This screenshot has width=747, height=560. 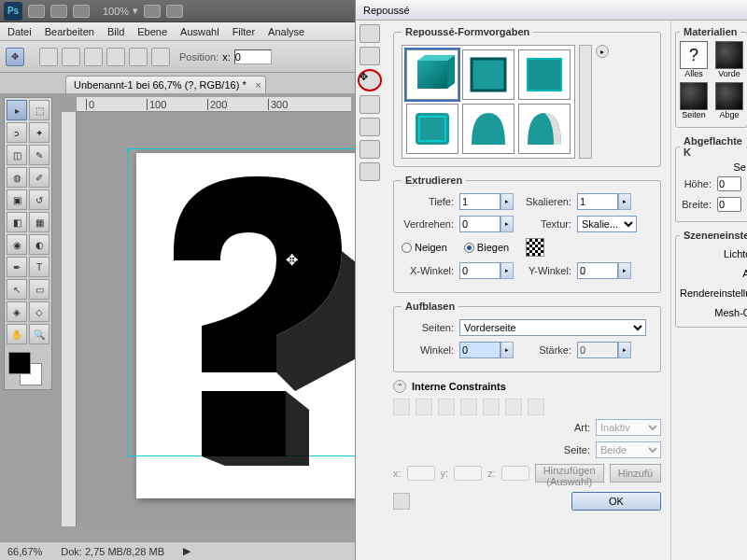 I want to click on preset-scrollbar, so click(x=585, y=102).